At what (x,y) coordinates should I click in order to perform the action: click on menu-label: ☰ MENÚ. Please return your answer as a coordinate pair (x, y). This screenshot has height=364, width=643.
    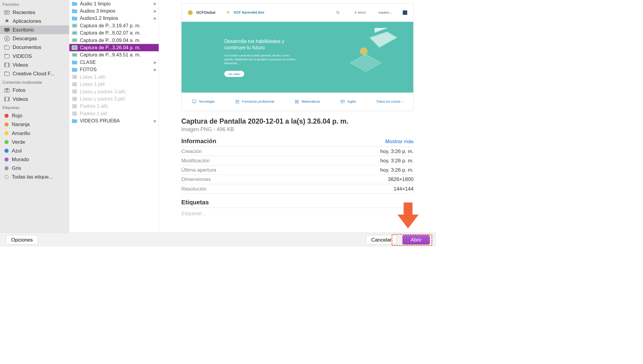
    Looking at the image, I should click on (360, 13).